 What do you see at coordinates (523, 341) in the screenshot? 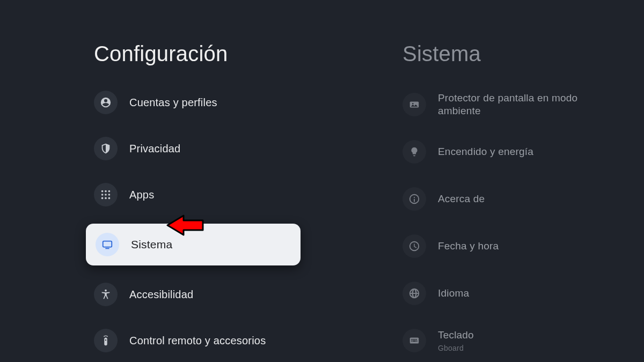
I see `system-item-keyboard: Teclado Gboard` at bounding box center [523, 341].